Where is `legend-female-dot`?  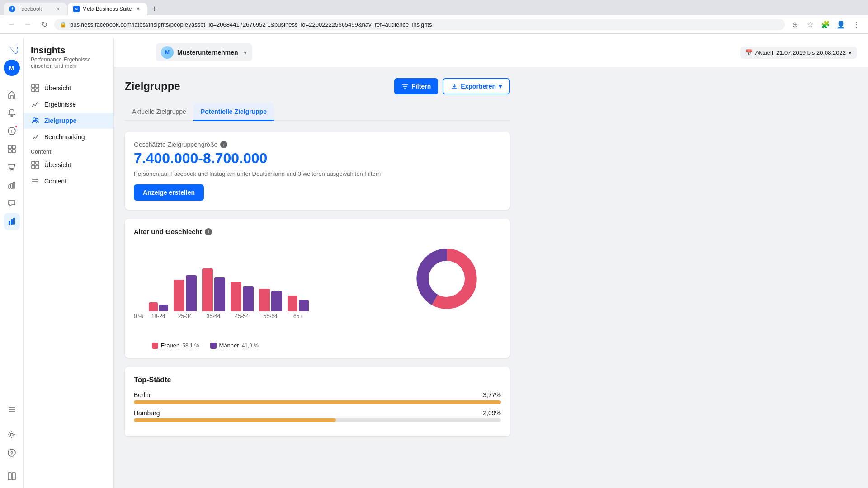 legend-female-dot is located at coordinates (155, 346).